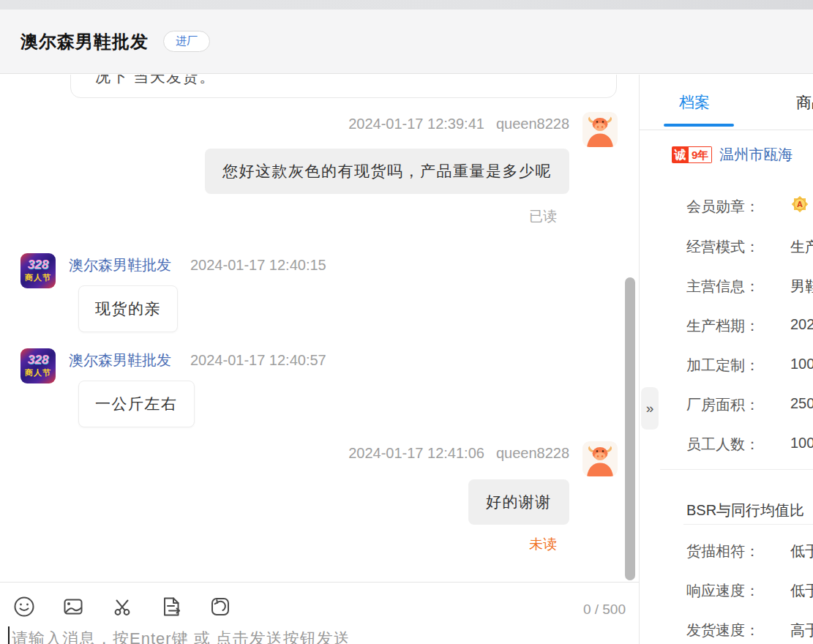 The width and height of the screenshot is (813, 644). What do you see at coordinates (699, 125) in the screenshot?
I see `active-tab-underline` at bounding box center [699, 125].